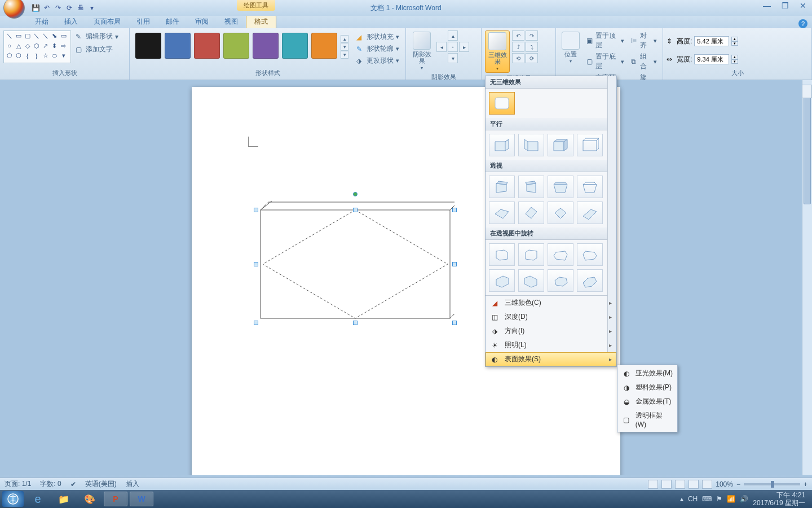 This screenshot has width=812, height=508. What do you see at coordinates (464, 47) in the screenshot?
I see `nudge-right: ▸` at bounding box center [464, 47].